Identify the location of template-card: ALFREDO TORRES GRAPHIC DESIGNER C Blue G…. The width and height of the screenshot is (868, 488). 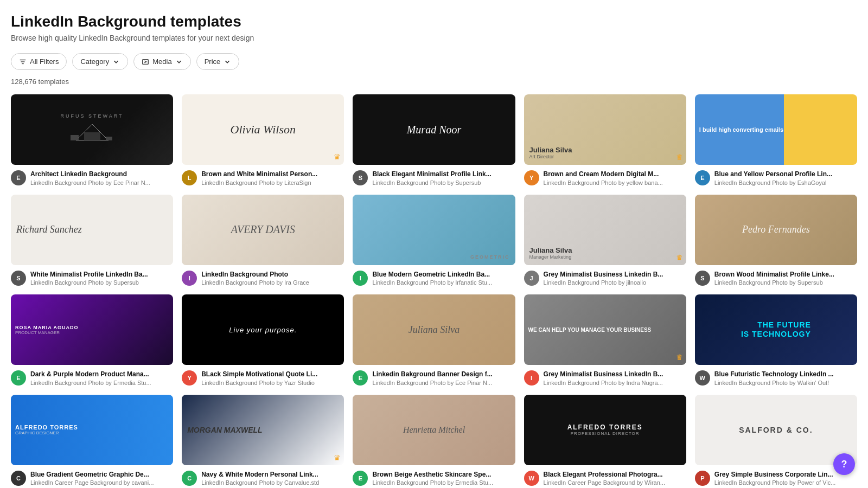
(92, 440).